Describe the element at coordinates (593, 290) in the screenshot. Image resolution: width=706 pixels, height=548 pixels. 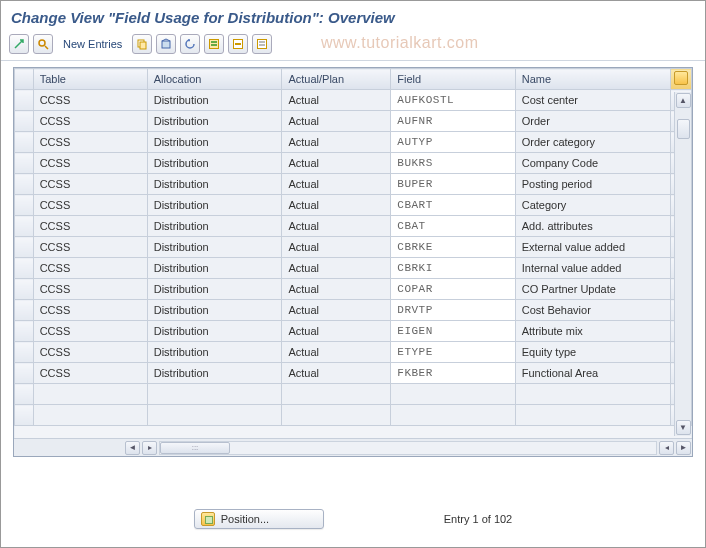
I see `cell-name: CO Partner Update` at that location.